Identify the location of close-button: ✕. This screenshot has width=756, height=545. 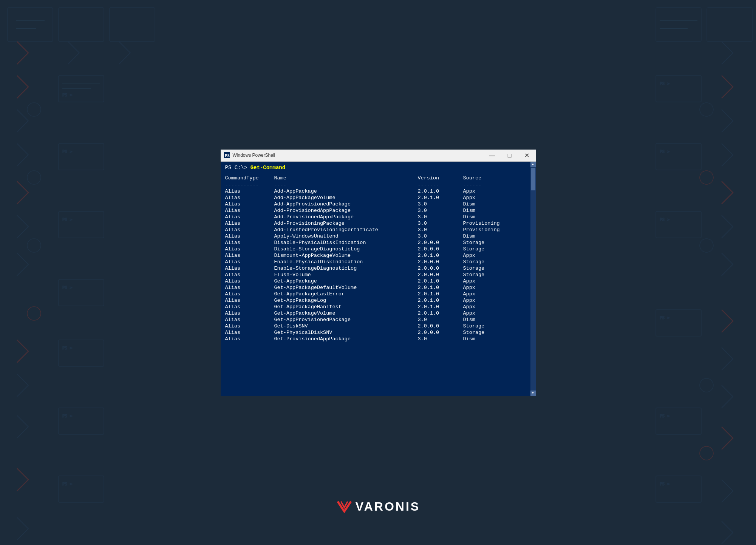
(527, 156).